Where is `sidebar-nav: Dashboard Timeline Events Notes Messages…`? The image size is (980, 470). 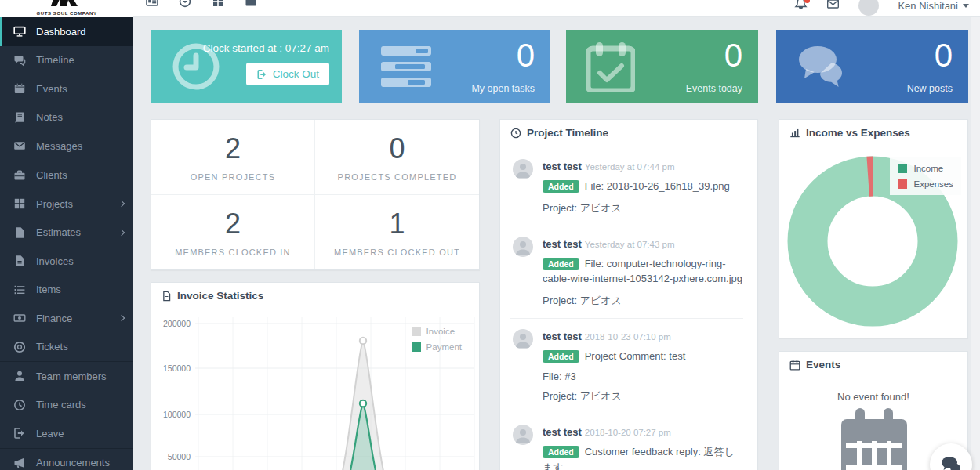
sidebar-nav: Dashboard Timeline Events Notes Messages… is located at coordinates (67, 244).